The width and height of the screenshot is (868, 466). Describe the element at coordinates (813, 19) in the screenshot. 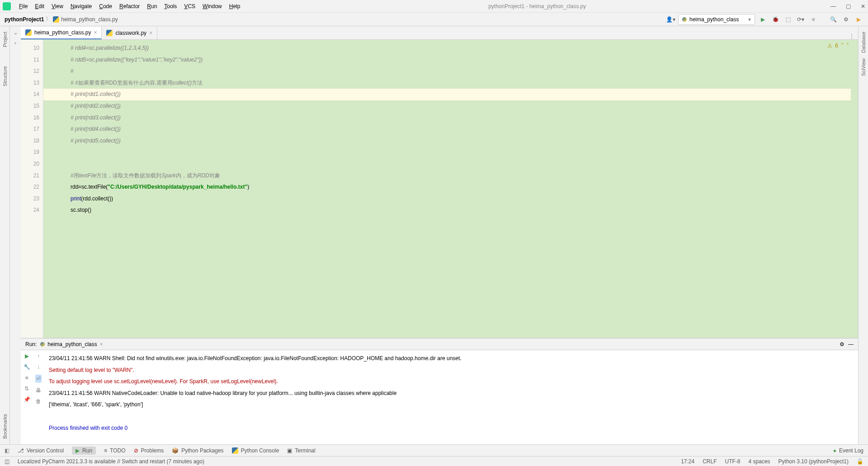

I see `stop-button: ■` at that location.